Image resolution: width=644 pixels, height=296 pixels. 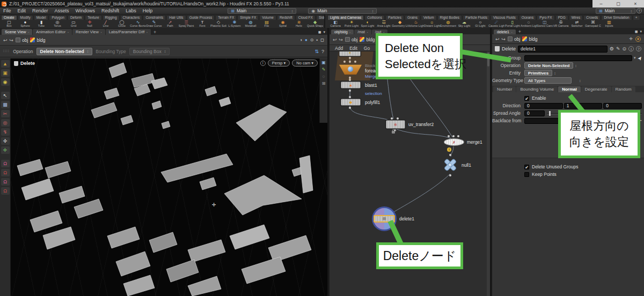 What do you see at coordinates (562, 49) in the screenshot?
I see `node-name-field: delete1` at bounding box center [562, 49].